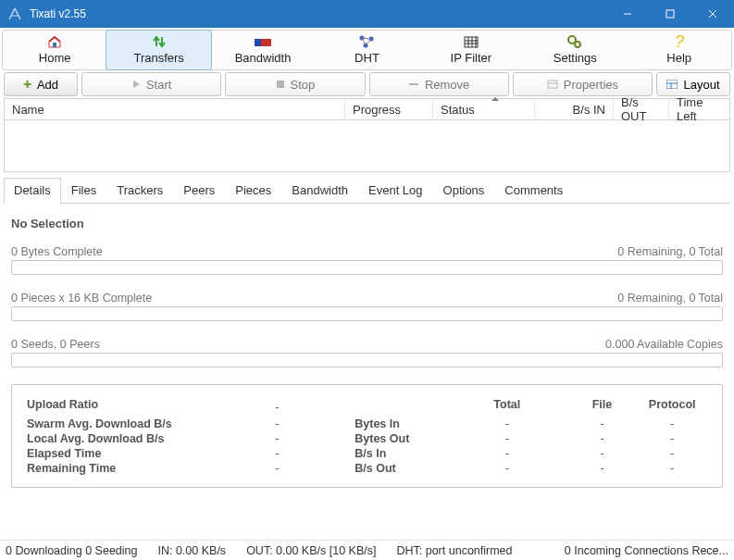  I want to click on properties-icon, so click(553, 84).